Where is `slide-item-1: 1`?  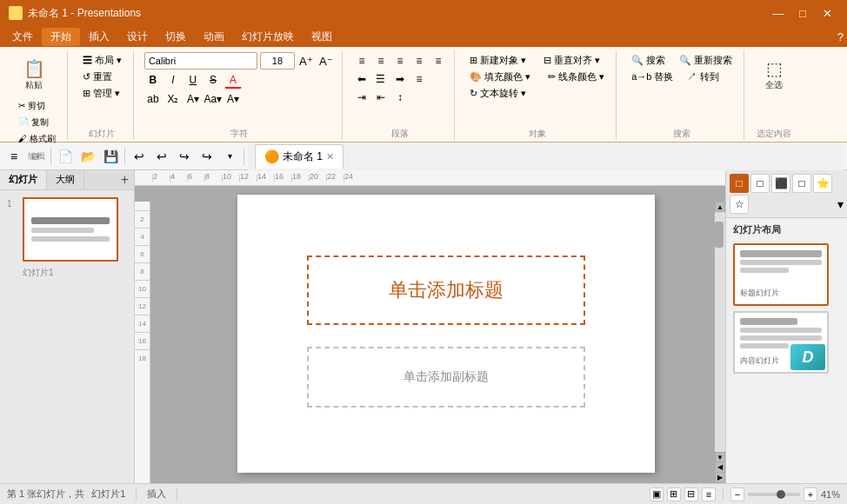 slide-item-1: 1 is located at coordinates (67, 229).